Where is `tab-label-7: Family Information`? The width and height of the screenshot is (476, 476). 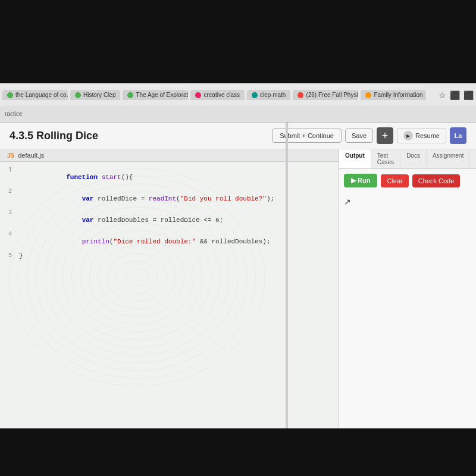 tab-label-7: Family Information is located at coordinates (398, 95).